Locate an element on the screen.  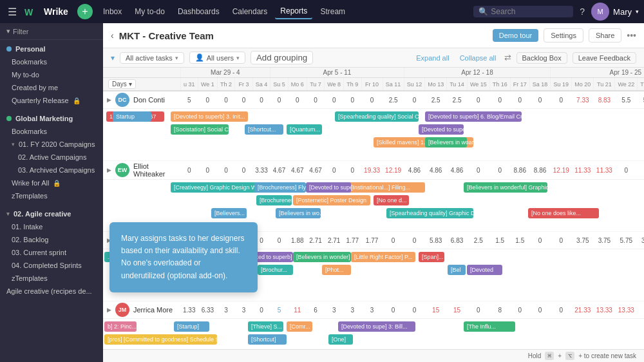
bar-item: [Little Right Factor] P... is located at coordinates (383, 257).